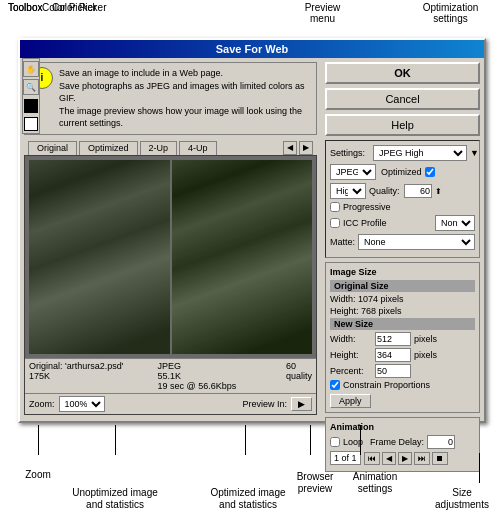 The height and width of the screenshot is (513, 500). I want to click on apply-button: Apply, so click(350, 401).